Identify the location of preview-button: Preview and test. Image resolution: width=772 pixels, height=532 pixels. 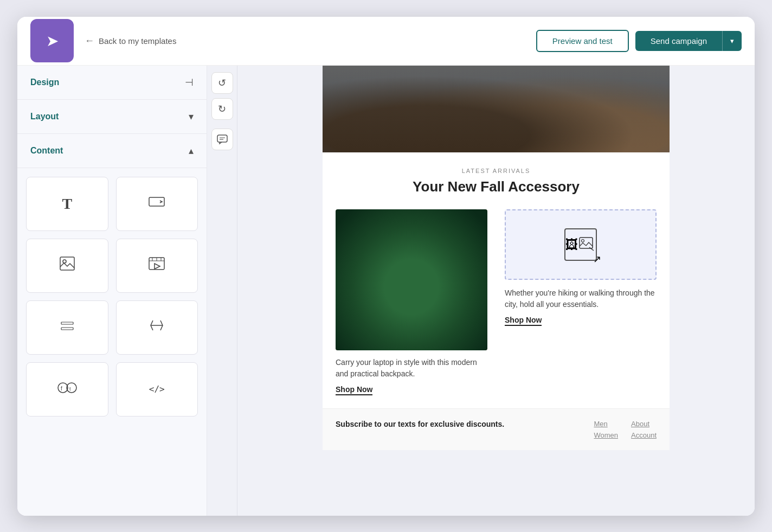
(582, 41).